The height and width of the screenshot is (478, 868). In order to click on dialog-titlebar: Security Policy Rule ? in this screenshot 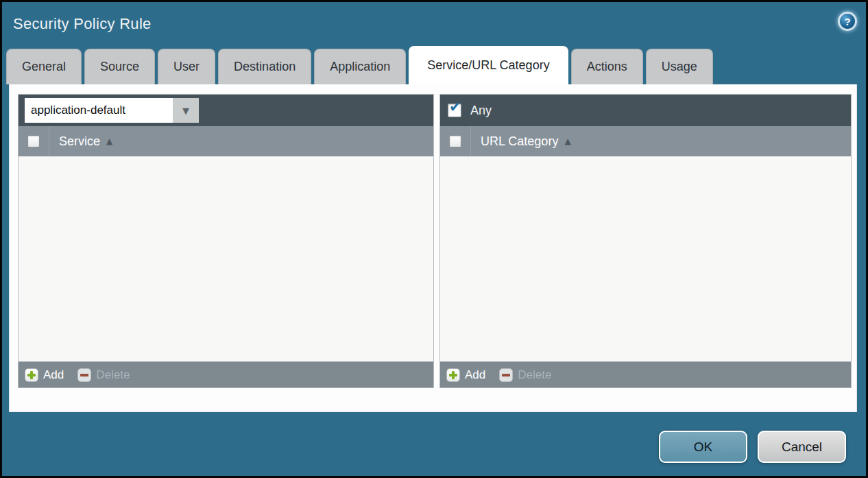, I will do `click(434, 24)`.